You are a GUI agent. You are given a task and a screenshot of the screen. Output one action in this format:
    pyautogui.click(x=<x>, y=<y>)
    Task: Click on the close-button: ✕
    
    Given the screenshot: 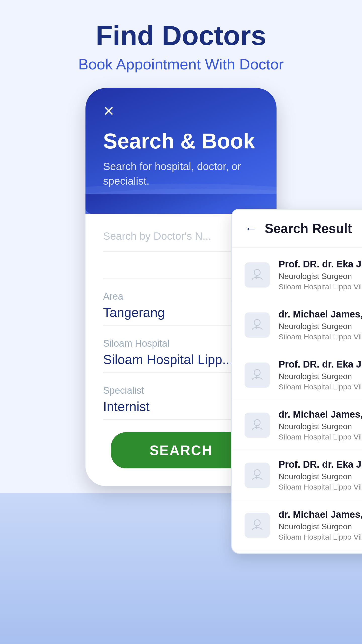 What is the action you would take?
    pyautogui.click(x=181, y=111)
    